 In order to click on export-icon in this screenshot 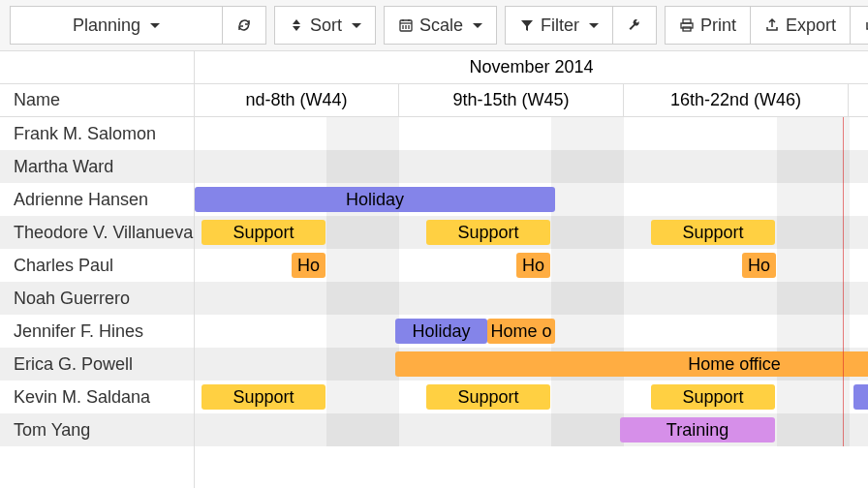, I will do `click(772, 25)`.